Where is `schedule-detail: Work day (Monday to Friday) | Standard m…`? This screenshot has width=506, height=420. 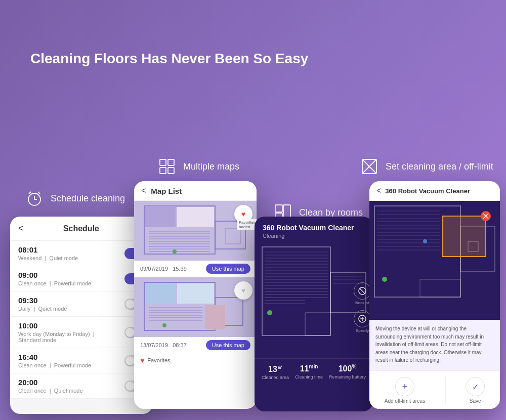 schedule-detail: Work day (Monday to Friday) | Standard m… is located at coordinates (69, 337).